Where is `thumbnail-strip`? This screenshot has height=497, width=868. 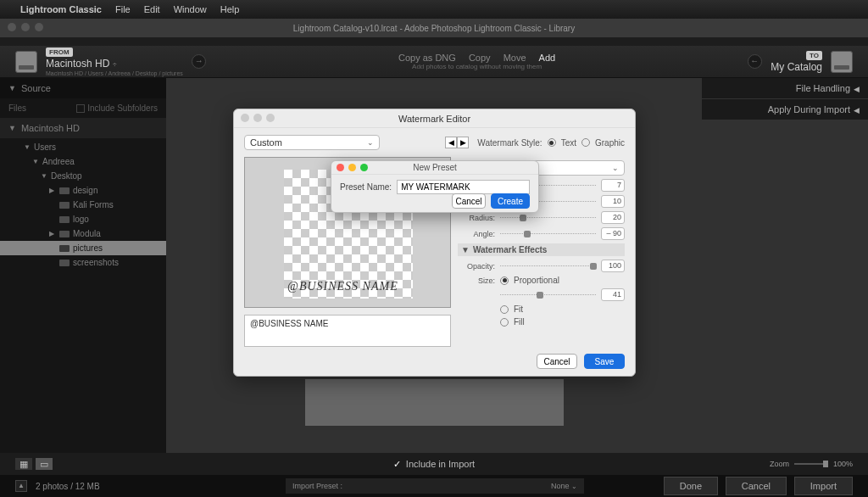 thumbnail-strip is located at coordinates (434, 402).